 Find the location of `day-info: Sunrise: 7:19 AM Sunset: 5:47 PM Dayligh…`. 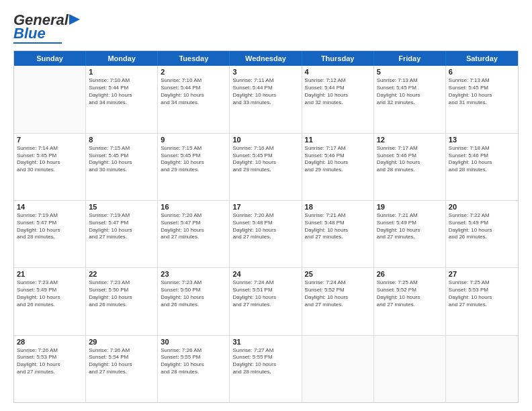

day-info: Sunrise: 7:19 AM Sunset: 5:47 PM Dayligh… is located at coordinates (122, 227).